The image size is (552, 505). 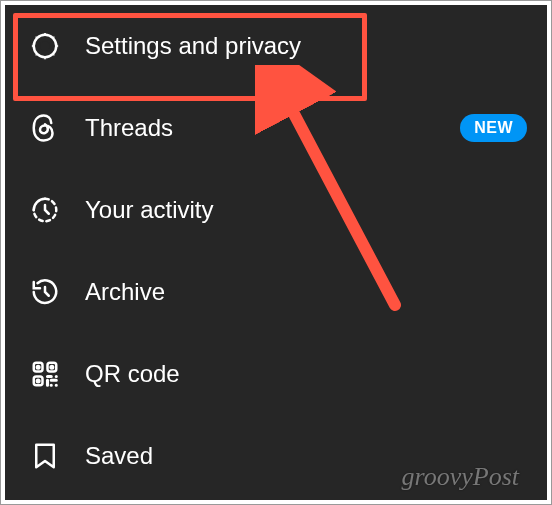 I want to click on gear-icon, so click(x=45, y=46).